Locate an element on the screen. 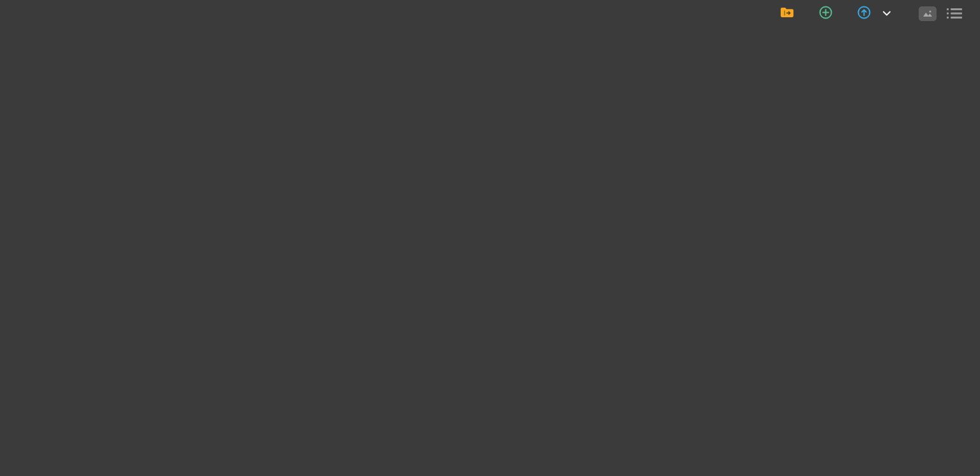 Image resolution: width=980 pixels, height=476 pixels. folder-share-icon is located at coordinates (787, 13).